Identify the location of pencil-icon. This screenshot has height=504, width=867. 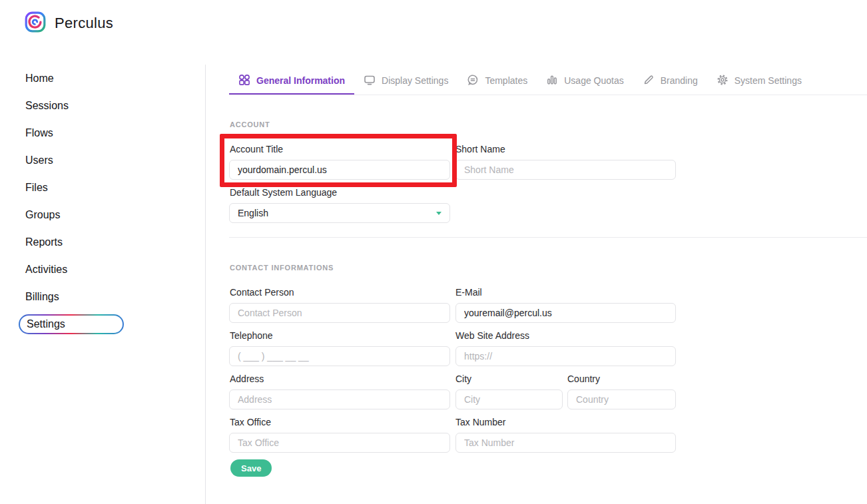
(649, 81).